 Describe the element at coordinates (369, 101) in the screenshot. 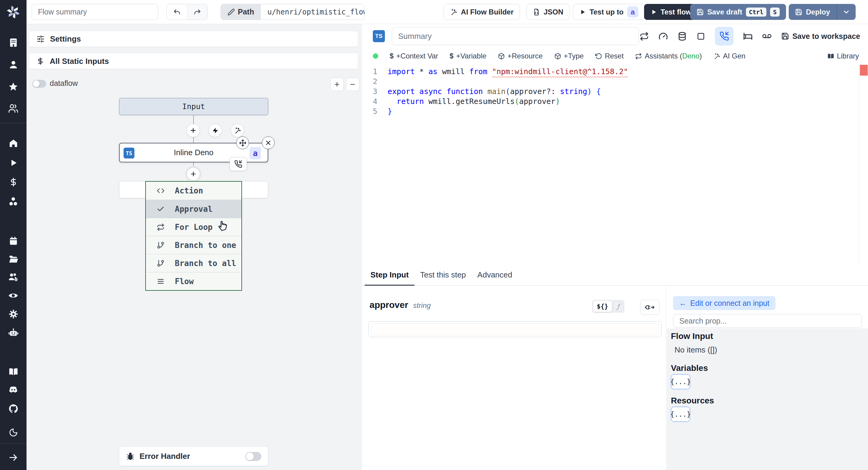

I see `line-number: 4` at that location.